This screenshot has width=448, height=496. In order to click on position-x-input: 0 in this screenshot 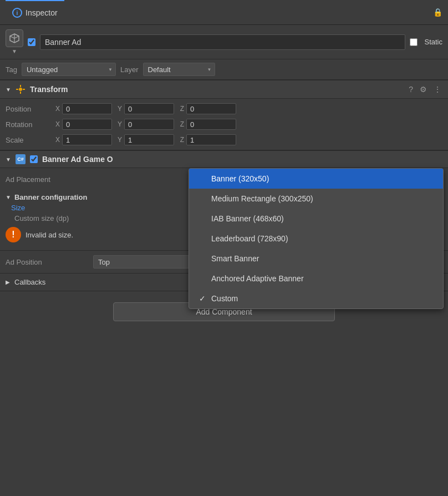, I will do `click(87, 109)`.